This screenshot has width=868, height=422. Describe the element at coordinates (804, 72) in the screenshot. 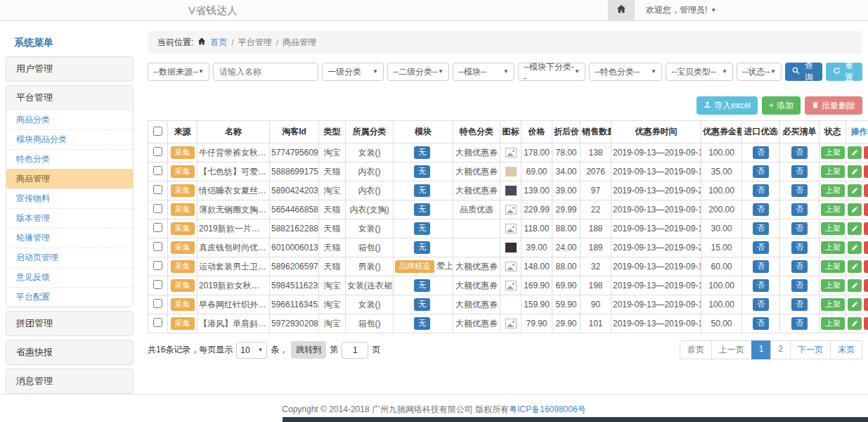

I see `search-button: 查询` at that location.